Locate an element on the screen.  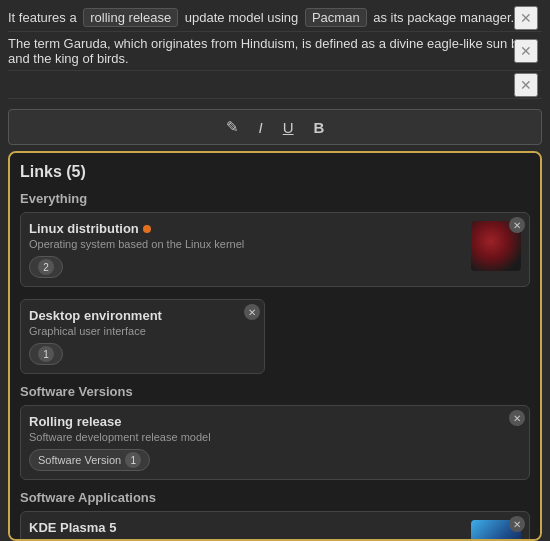
text-line-3-content is located at coordinates (10, 84).